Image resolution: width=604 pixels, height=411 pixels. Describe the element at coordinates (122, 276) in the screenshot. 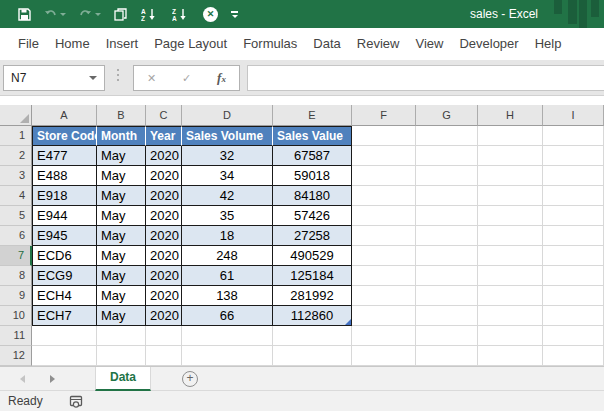

I see `cell-B8: May` at that location.